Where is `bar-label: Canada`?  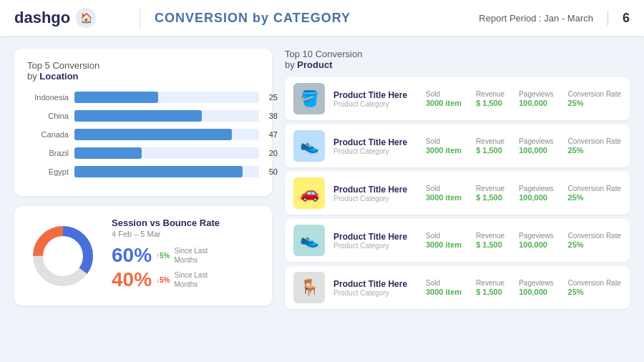 bar-label: Canada is located at coordinates (48, 134).